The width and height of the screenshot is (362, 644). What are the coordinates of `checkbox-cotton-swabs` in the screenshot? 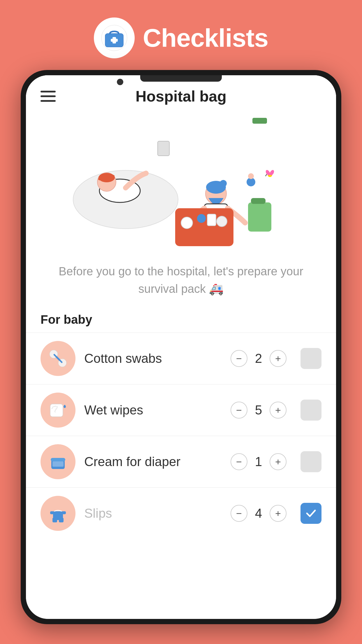 It's located at (311, 358).